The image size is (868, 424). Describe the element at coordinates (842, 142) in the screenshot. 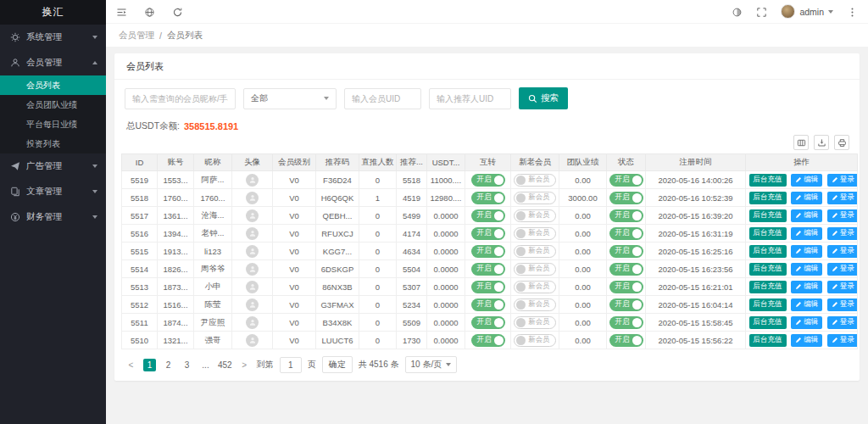

I see `print-icon` at that location.